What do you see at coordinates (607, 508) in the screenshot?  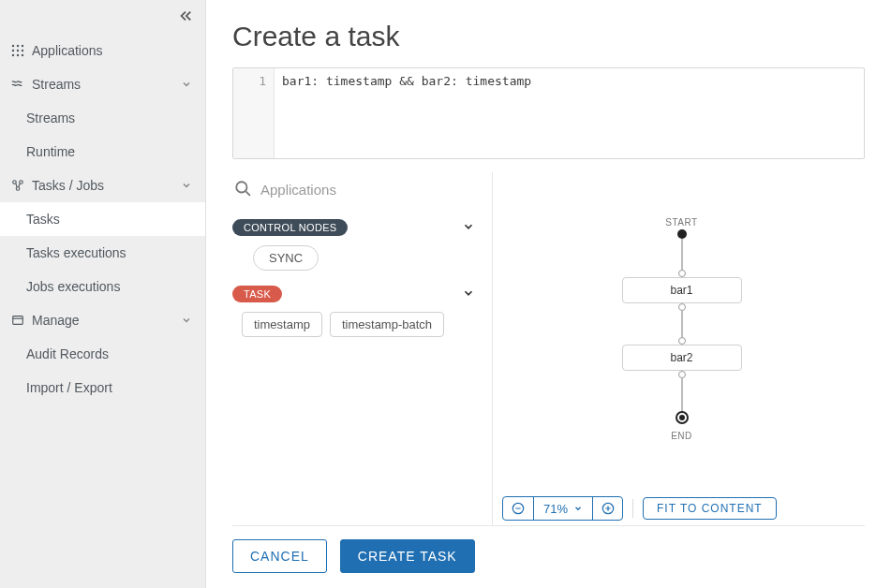 I see `zoom-in-button` at bounding box center [607, 508].